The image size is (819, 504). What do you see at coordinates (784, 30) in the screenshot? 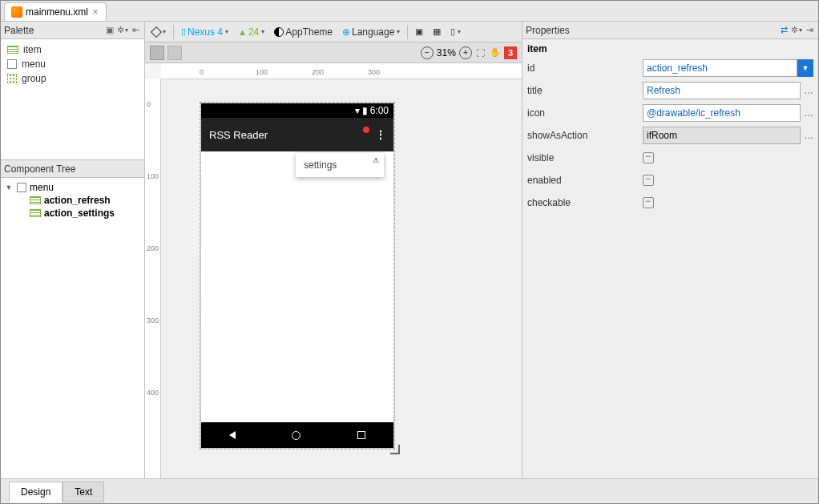
I see `swap-icon: ⇄` at bounding box center [784, 30].